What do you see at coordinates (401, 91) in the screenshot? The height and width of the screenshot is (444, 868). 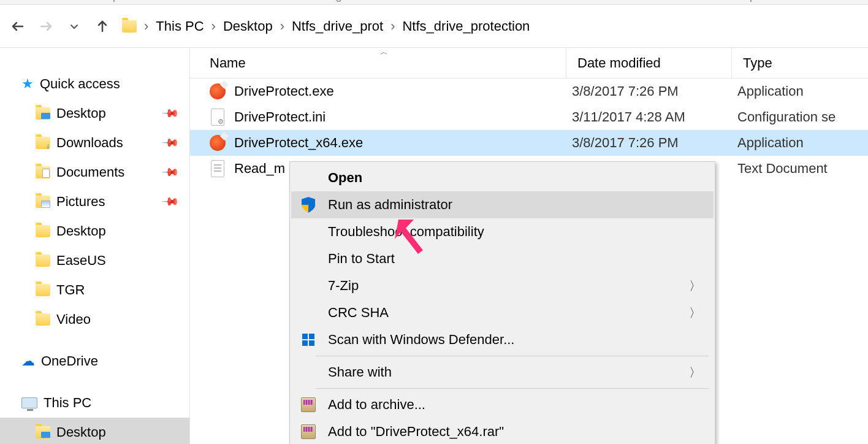 I see `file-name: DriveProtect.exe` at bounding box center [401, 91].